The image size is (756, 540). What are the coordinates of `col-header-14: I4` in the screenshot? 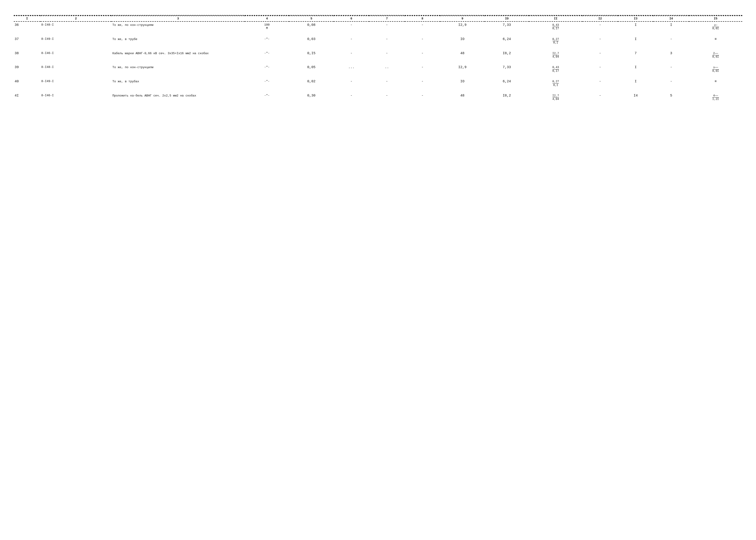 It's located at (671, 19).